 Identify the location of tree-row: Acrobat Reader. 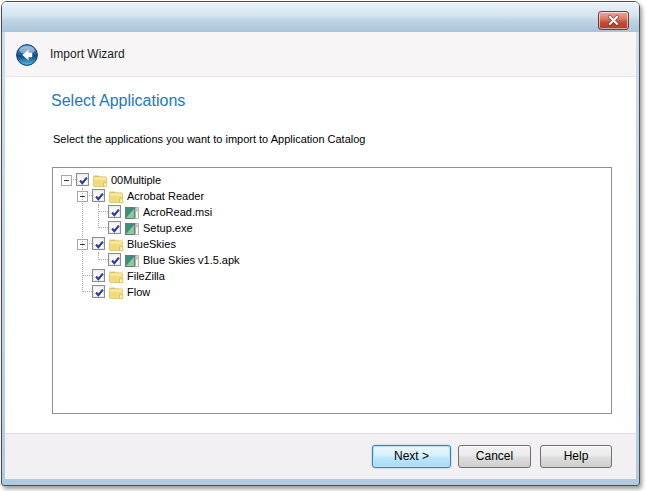
(332, 196).